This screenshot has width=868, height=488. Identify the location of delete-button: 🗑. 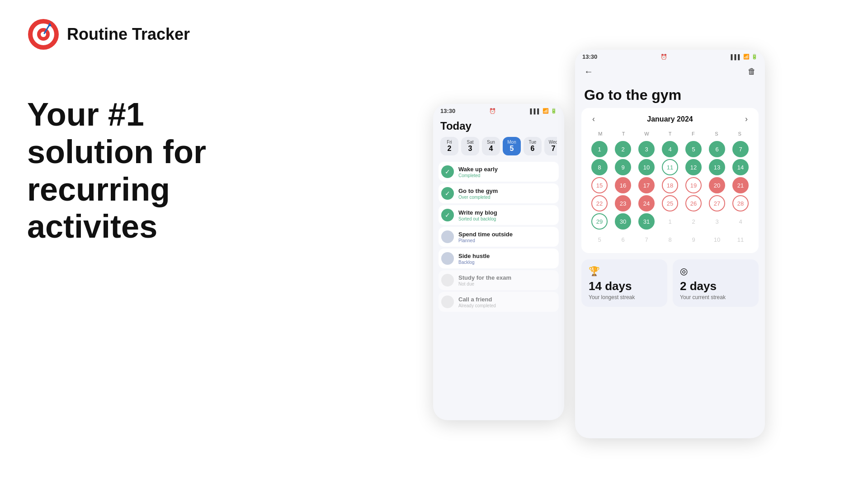
(752, 71).